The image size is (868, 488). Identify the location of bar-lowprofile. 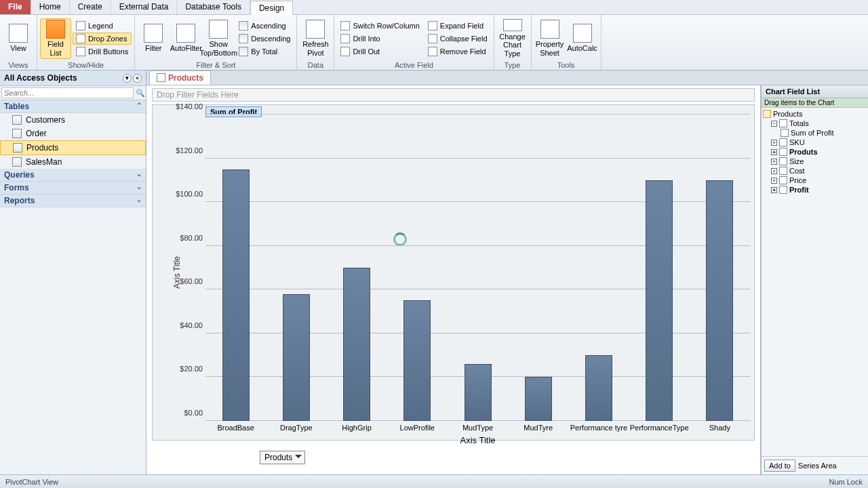
(417, 361).